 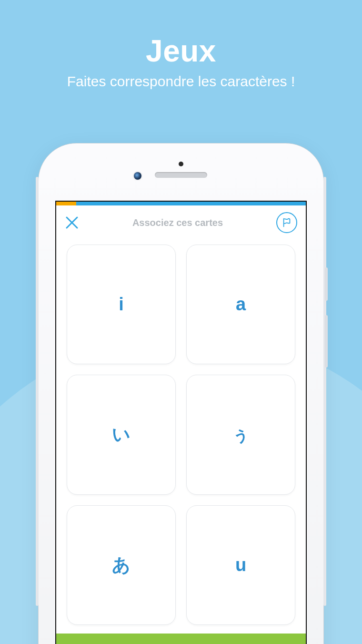 What do you see at coordinates (181, 164) in the screenshot?
I see `phone-sensor` at bounding box center [181, 164].